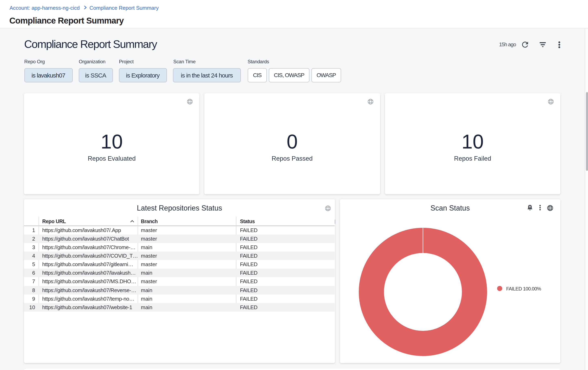 The image size is (588, 370). I want to click on svg-text: FAILED 100.00%, so click(524, 289).